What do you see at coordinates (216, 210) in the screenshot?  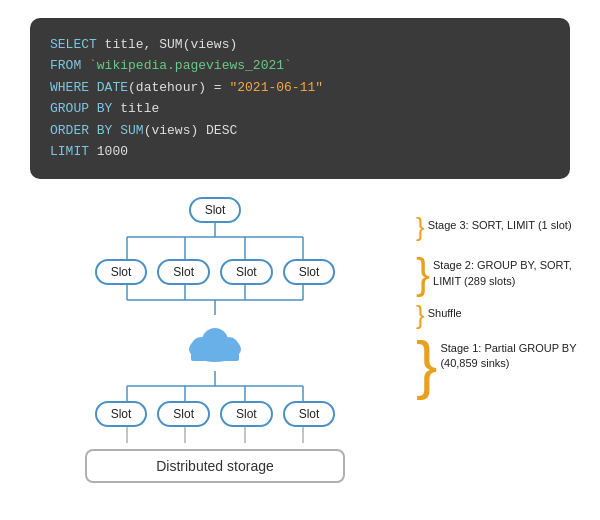 I see `top-slot-row: Slot` at bounding box center [216, 210].